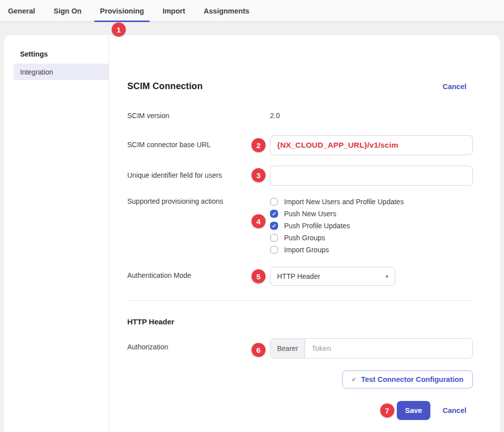  What do you see at coordinates (288, 348) in the screenshot?
I see `bearer-prefix: Bearer` at bounding box center [288, 348].